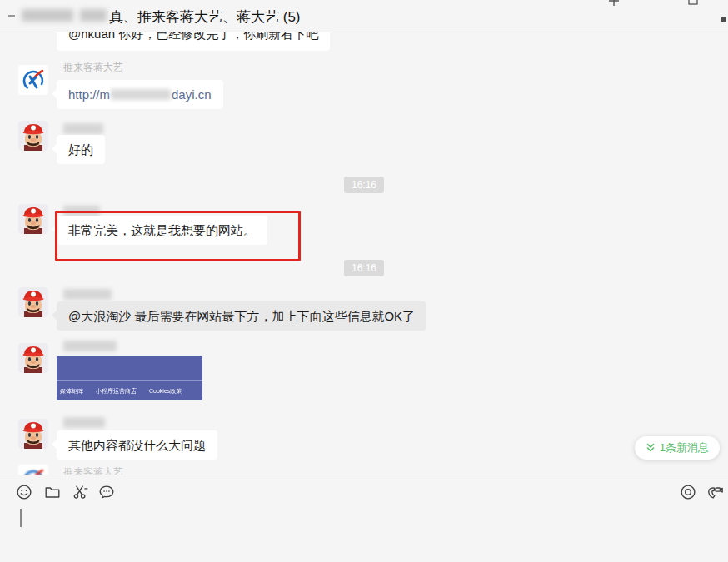 This screenshot has width=728, height=562. Describe the element at coordinates (693, 3) in the screenshot. I see `maximize-icon` at that location.